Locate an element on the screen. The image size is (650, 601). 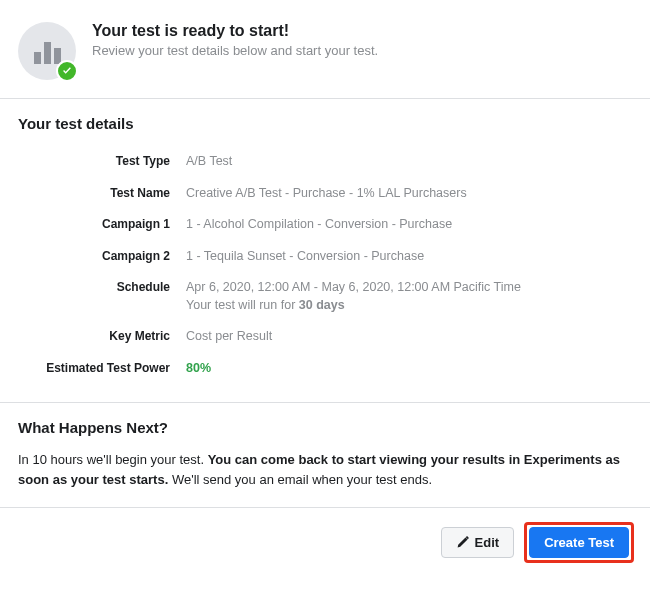
page-title: Your test is ready to start! is located at coordinates (235, 31).